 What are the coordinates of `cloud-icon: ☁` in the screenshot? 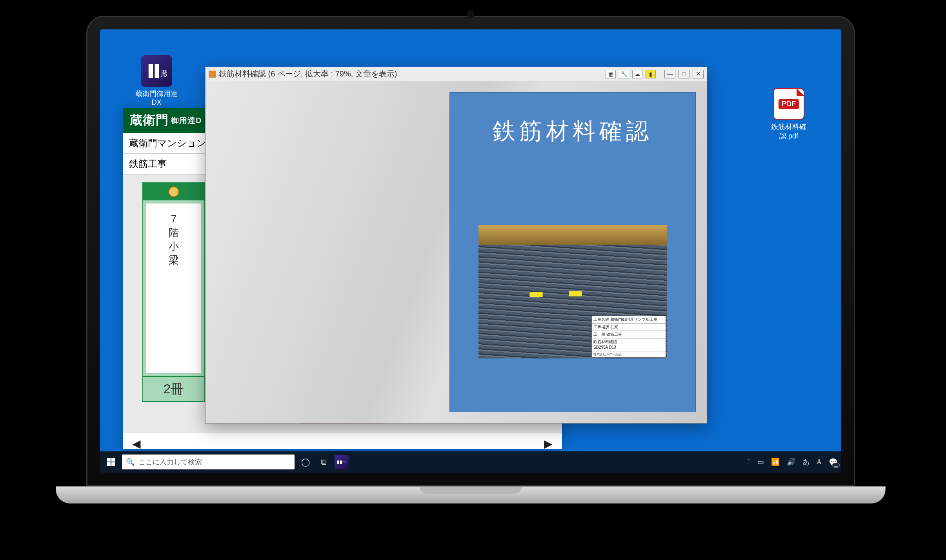 It's located at (637, 74).